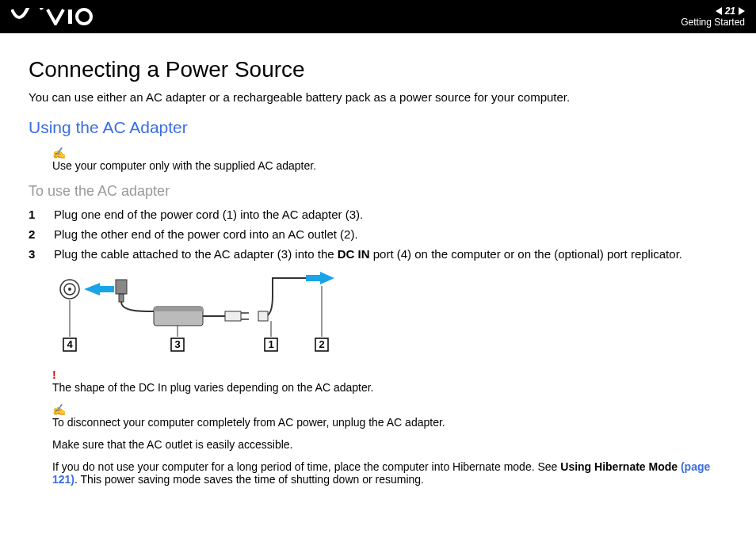 The image size is (756, 534). I want to click on step-text: Plug one end of the power cord (1) into …, so click(208, 214).